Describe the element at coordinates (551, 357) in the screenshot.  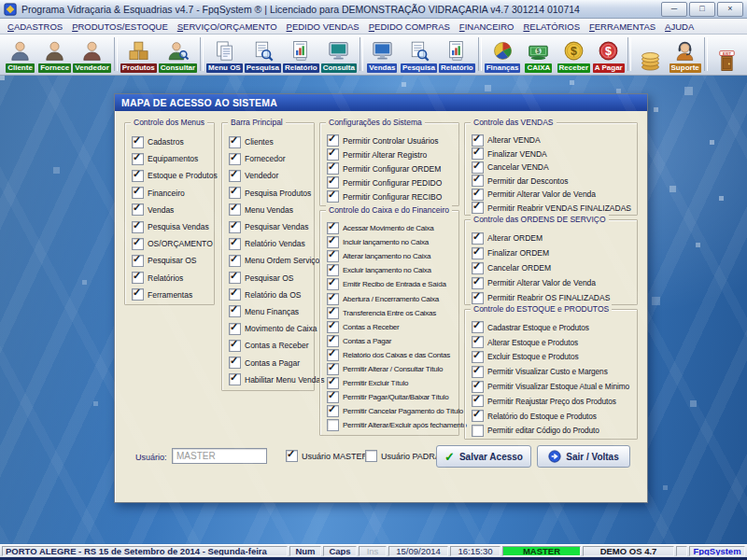
I see `checkbox-excluir-estoque-e-produtos: Excluir Estoque e Produtos` at that location.